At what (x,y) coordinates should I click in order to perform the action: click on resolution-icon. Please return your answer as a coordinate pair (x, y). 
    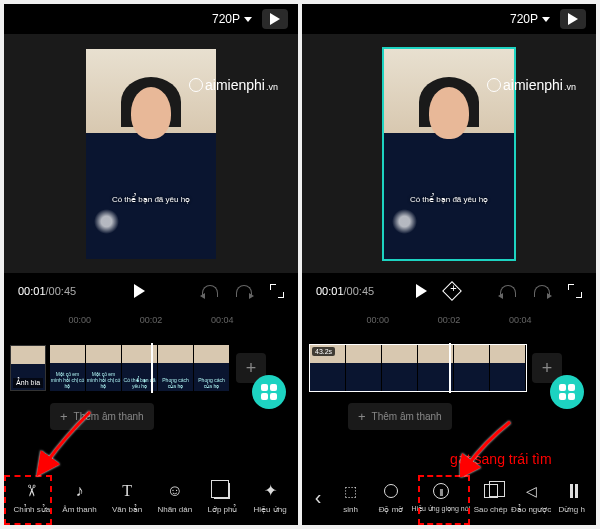
    Looking at the image, I should click on (351, 491).